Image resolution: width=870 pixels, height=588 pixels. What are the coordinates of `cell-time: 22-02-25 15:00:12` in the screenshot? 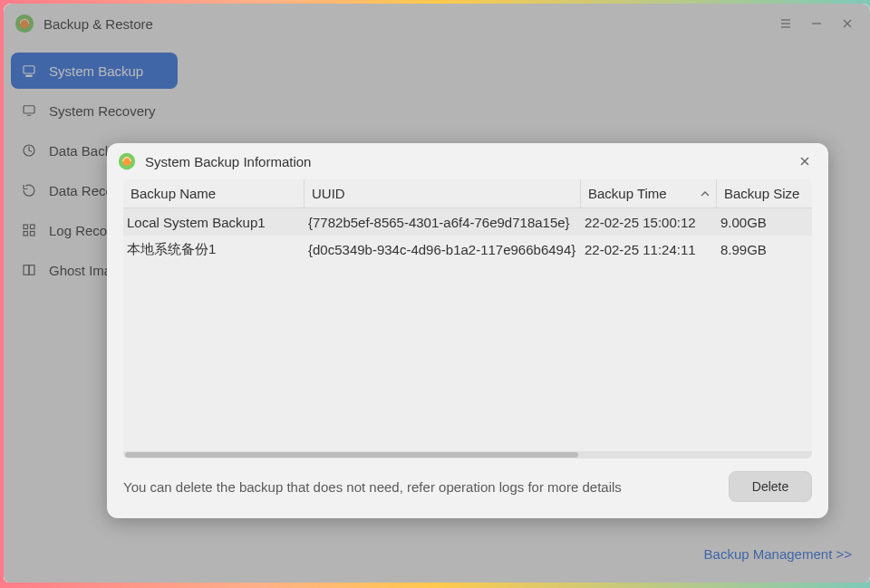 It's located at (649, 222).